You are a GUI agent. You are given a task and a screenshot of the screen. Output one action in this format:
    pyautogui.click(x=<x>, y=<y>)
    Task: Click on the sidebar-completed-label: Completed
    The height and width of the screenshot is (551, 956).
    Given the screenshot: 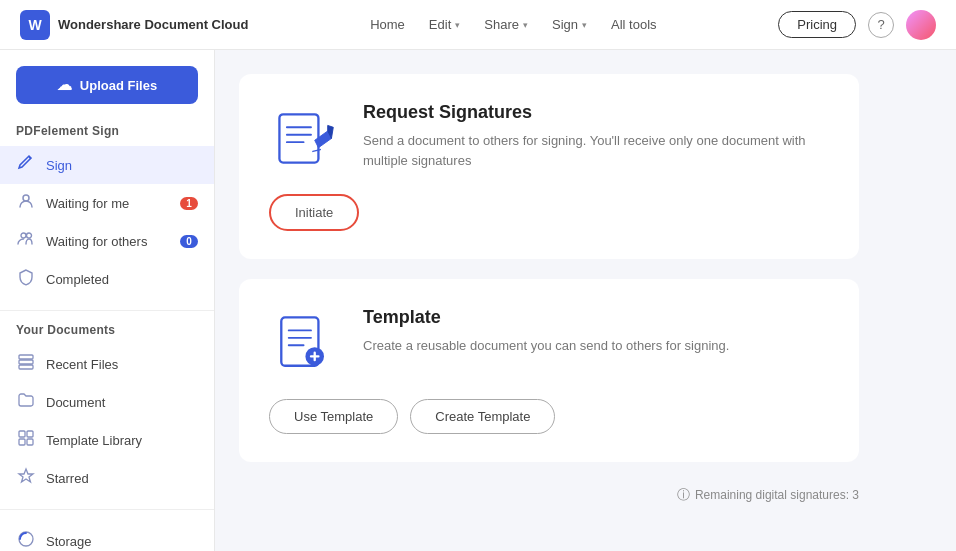 What is the action you would take?
    pyautogui.click(x=78, y=280)
    